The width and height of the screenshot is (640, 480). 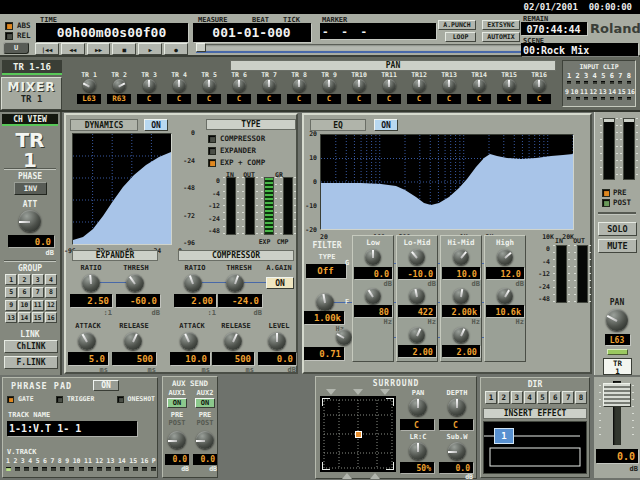 What do you see at coordinates (52, 461) in the screenshot?
I see `vtrack-number: 7` at bounding box center [52, 461].